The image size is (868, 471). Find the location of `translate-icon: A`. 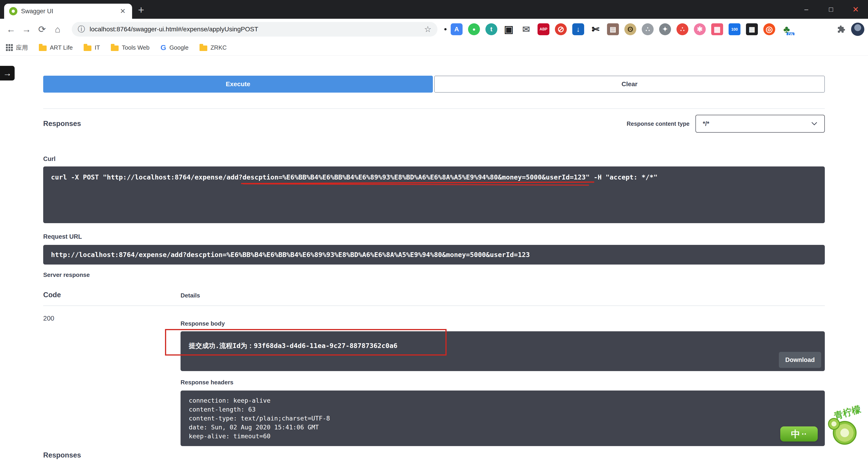

translate-icon: A is located at coordinates (457, 29).